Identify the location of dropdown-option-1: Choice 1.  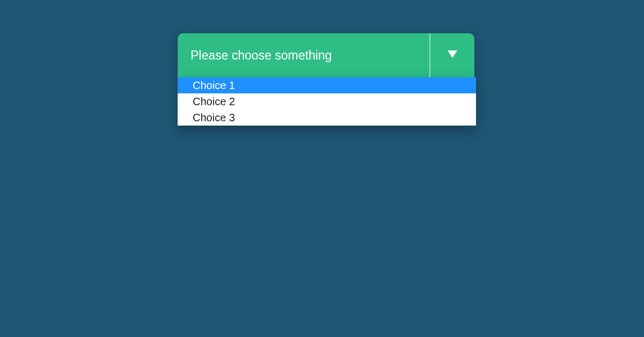
(327, 85).